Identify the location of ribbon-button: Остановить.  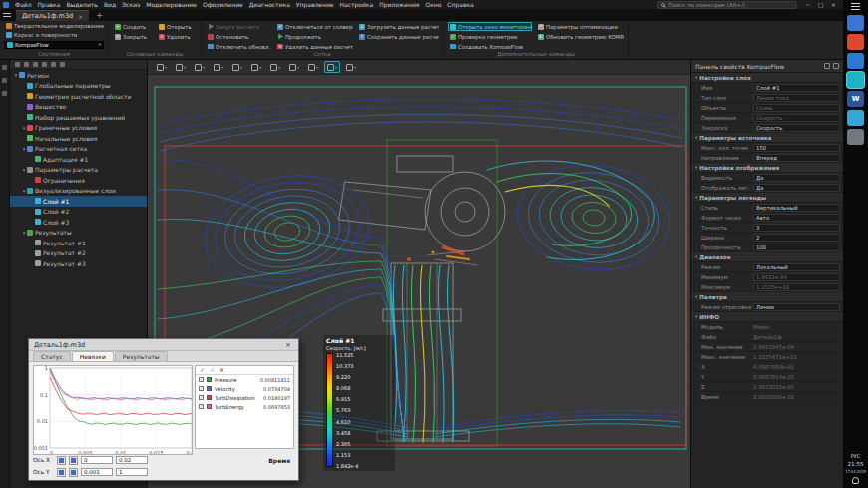
(238, 36).